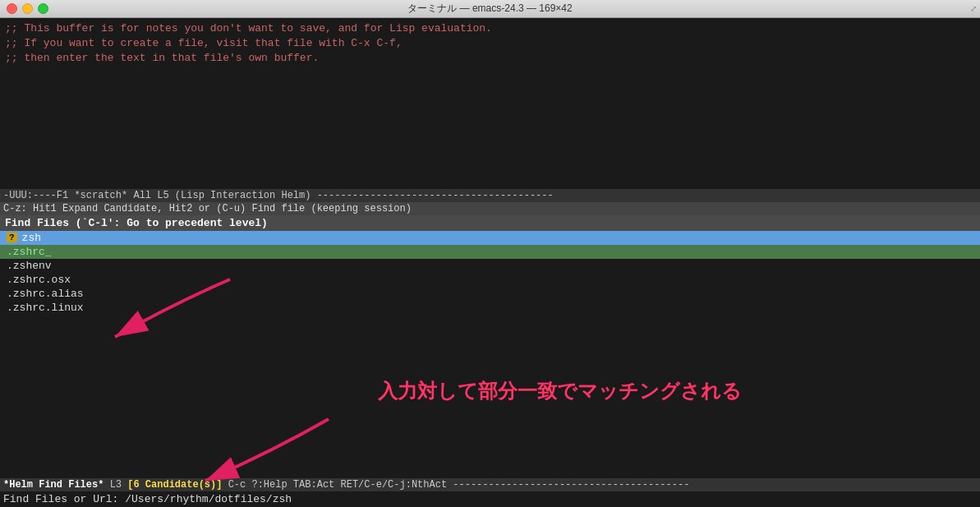  What do you see at coordinates (28, 8) in the screenshot?
I see `traffic-lights` at bounding box center [28, 8].